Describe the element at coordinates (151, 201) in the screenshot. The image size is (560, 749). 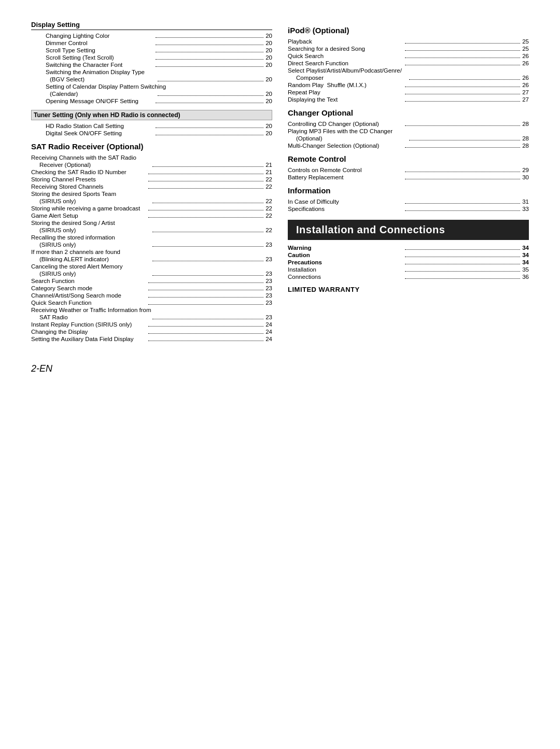
I see `toc-entry: (SIRIUS only) 22` at that location.